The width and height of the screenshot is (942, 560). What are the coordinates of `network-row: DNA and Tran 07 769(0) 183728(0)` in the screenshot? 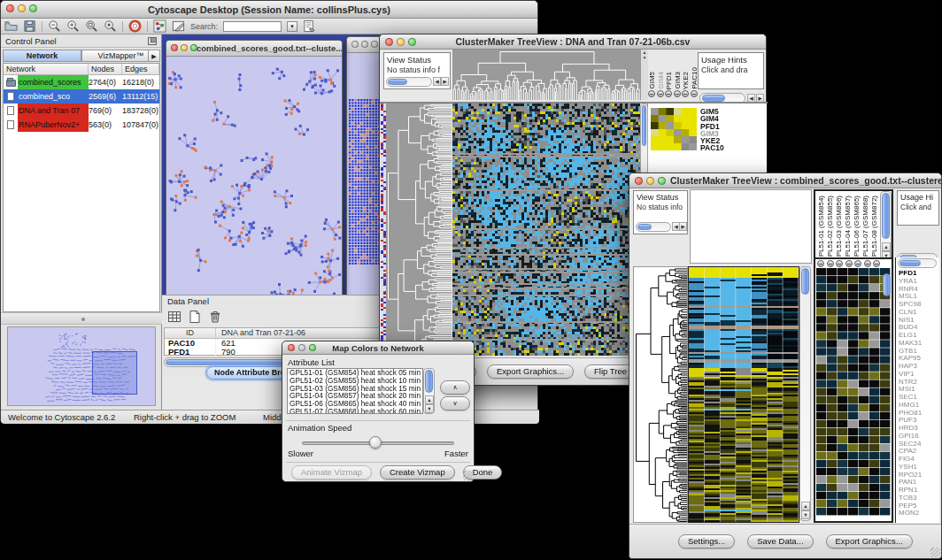 It's located at (81, 111).